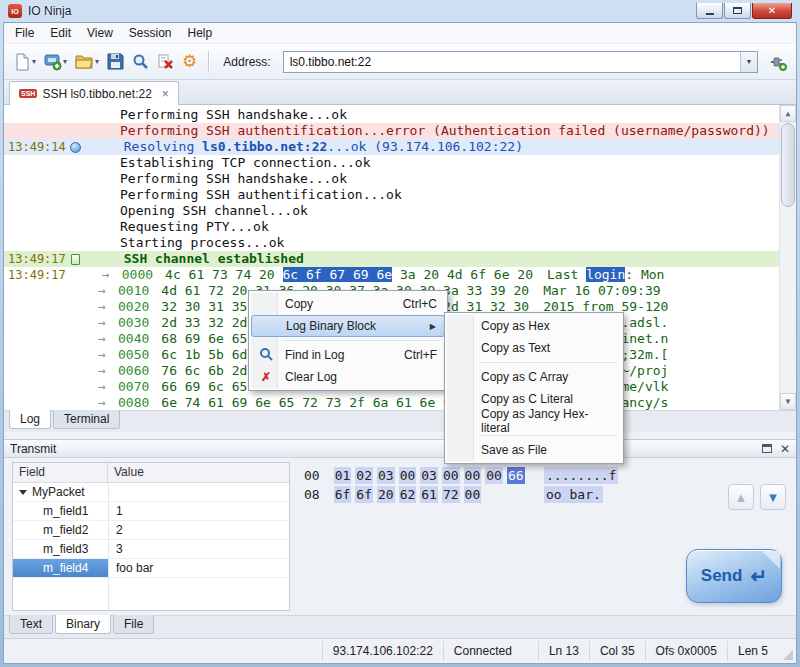 Image resolution: width=800 pixels, height=667 pixels. Describe the element at coordinates (400, 11) in the screenshot. I see `titlebar: IO IO Ninja ✕` at that location.